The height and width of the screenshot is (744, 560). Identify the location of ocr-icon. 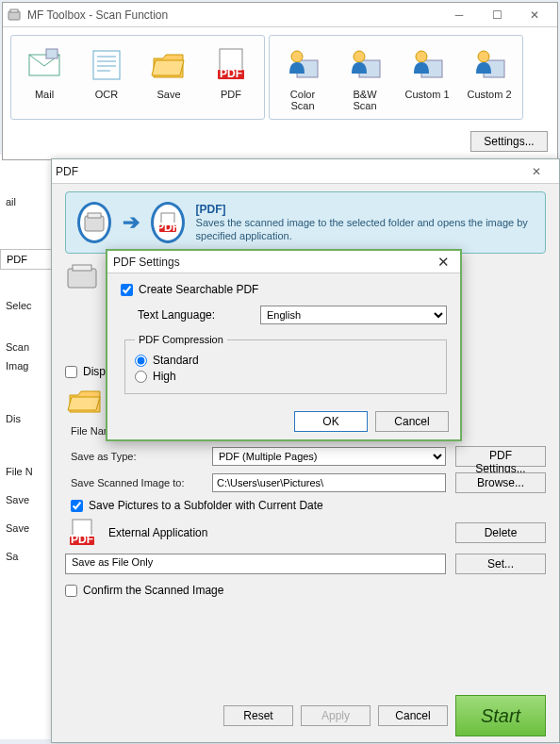
(107, 64).